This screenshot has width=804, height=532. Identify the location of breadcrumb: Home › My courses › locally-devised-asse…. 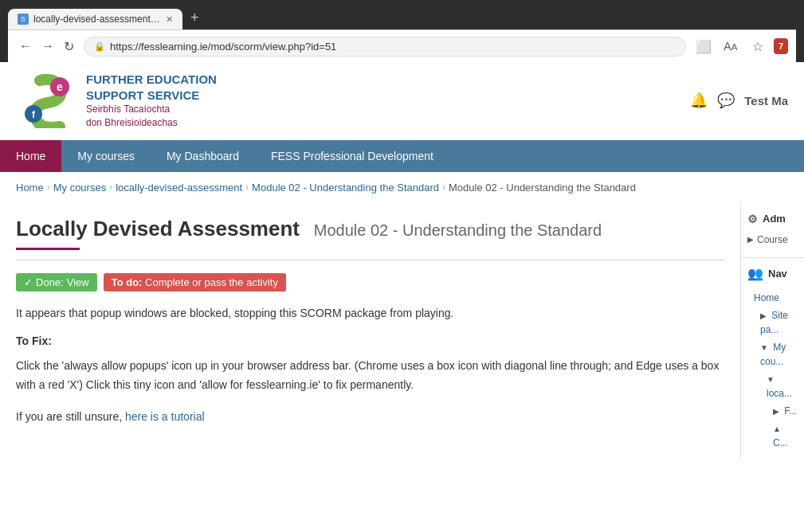
(402, 188).